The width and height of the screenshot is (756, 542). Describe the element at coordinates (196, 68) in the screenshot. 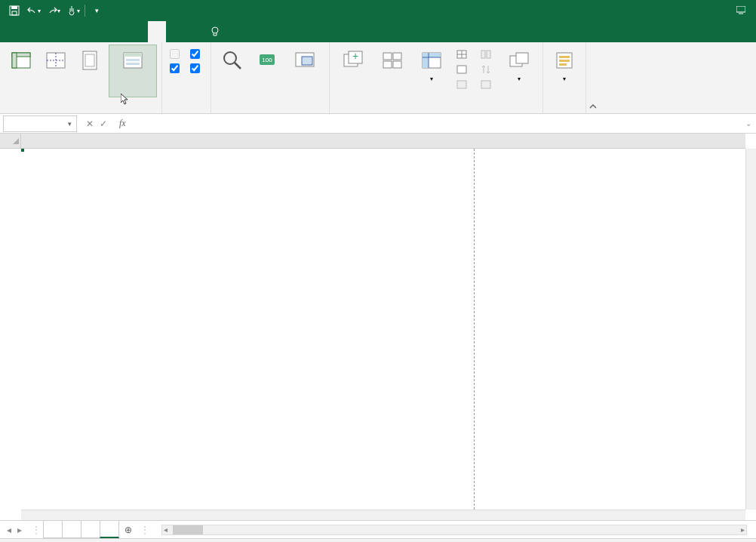

I see `headings-checkbox` at that location.